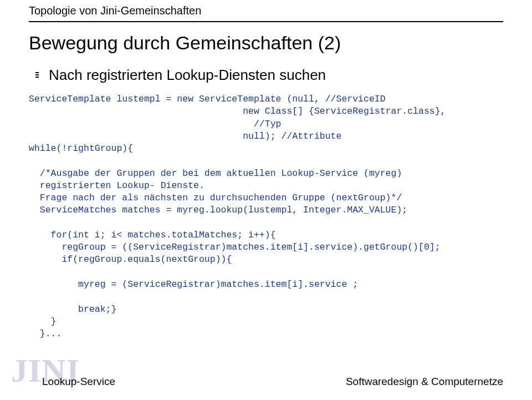 Image resolution: width=532 pixels, height=400 pixels. I want to click on code-line: null); //Attribute, so click(185, 136).